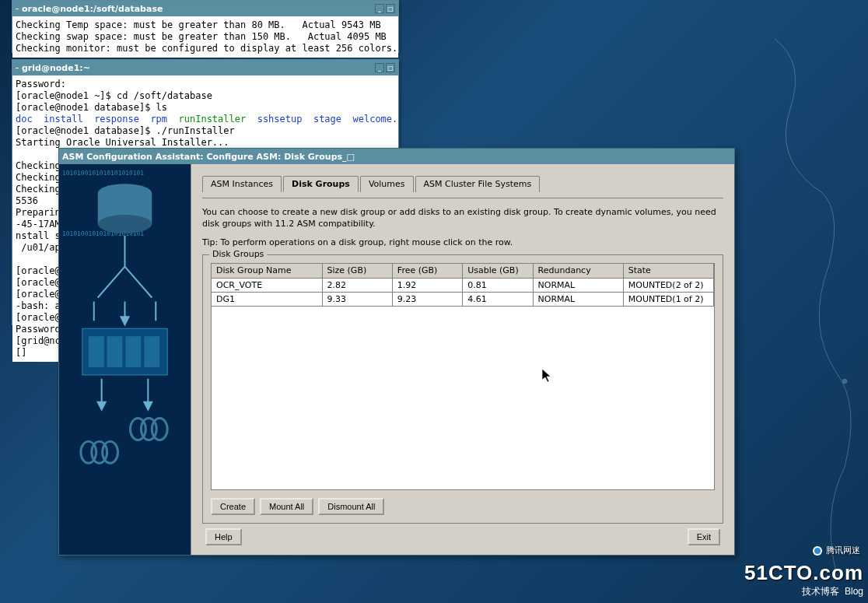 The width and height of the screenshot is (868, 603). Describe the element at coordinates (463, 184) in the screenshot. I see `asm-tabs: ASM Instances Disk Groups Volumes ASM Cl…` at that location.